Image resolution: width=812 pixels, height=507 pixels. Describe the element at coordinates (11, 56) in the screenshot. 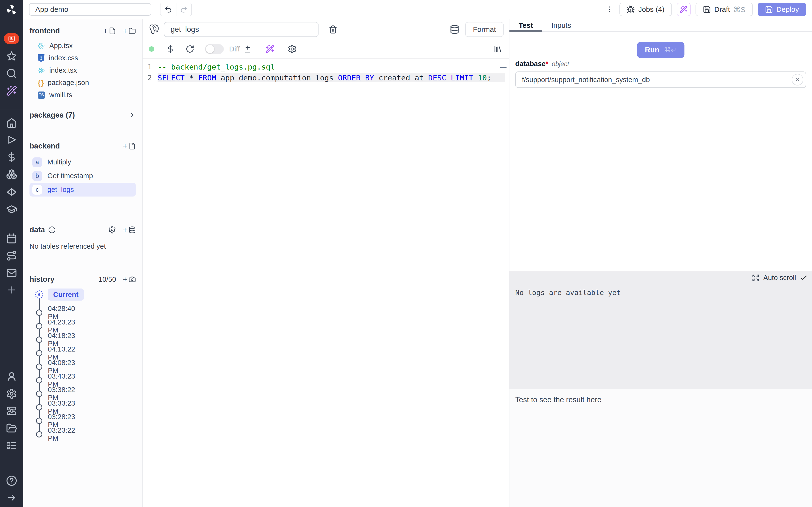

I see `favorites-star-icon` at that location.